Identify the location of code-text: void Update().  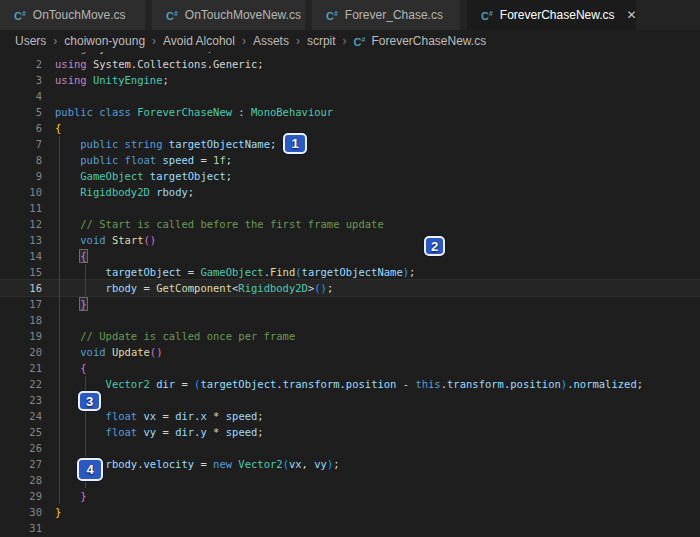
(378, 352).